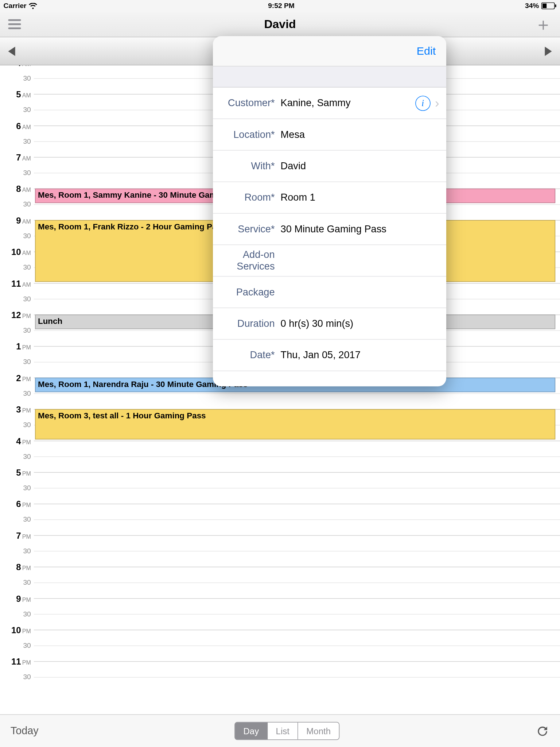 This screenshot has width=560, height=747. What do you see at coordinates (252, 731) in the screenshot?
I see `segment-day: Day` at bounding box center [252, 731].